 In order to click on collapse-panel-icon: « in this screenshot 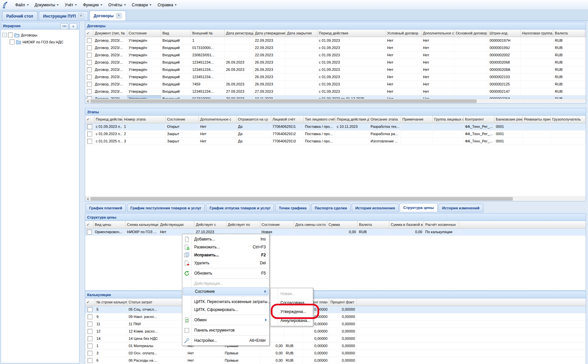, I will do `click(73, 26)`.